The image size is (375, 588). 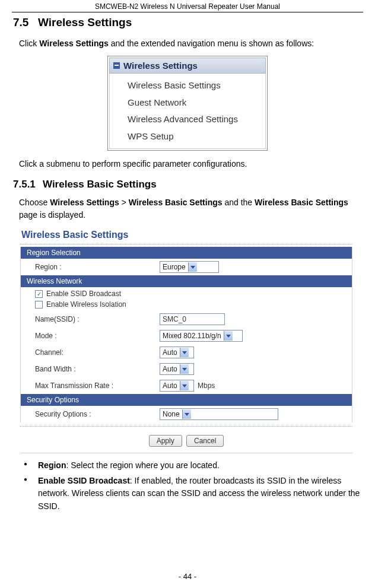 I want to click on section-number: 7.5, so click(x=26, y=23).